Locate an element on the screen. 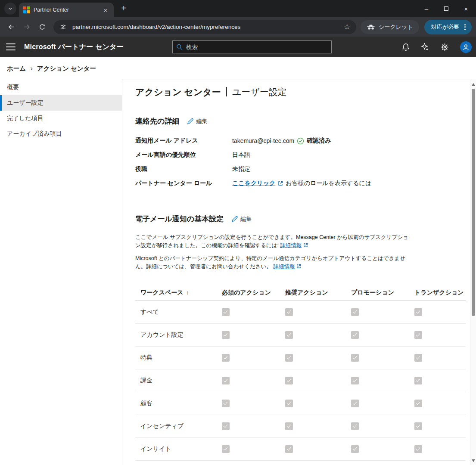  sidebar-item: 概要 is located at coordinates (61, 87).